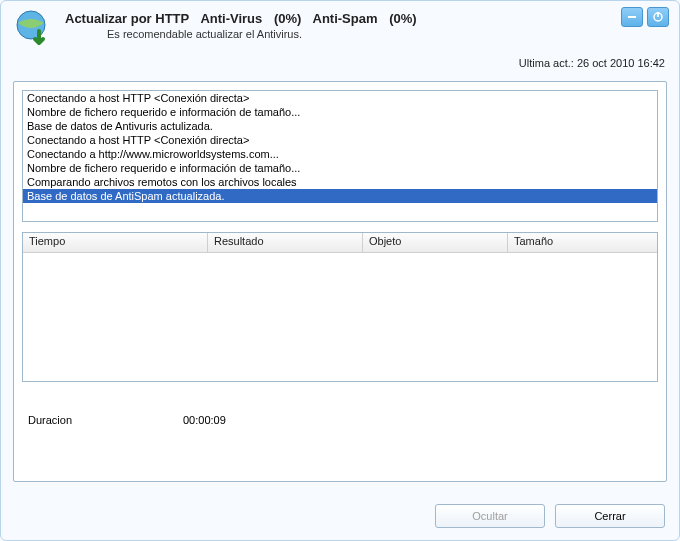 The height and width of the screenshot is (541, 680). Describe the element at coordinates (490, 516) in the screenshot. I see `hide-button: Ocultar` at that location.